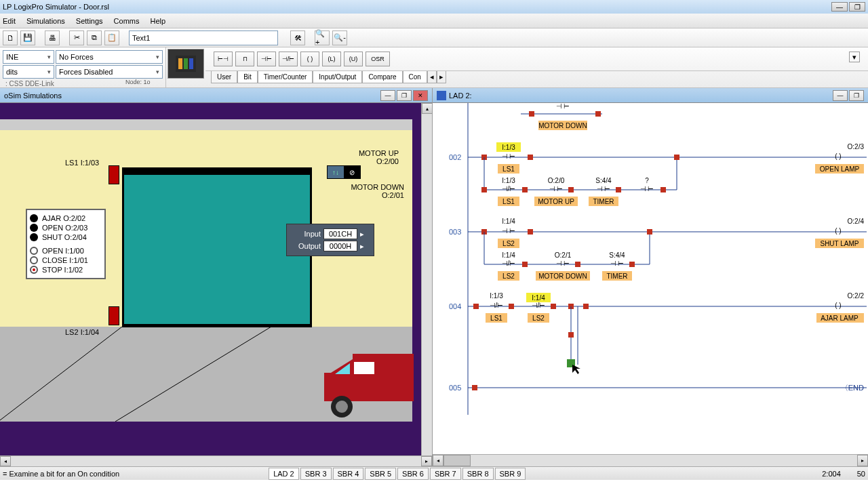  I want to click on inst-ote-button: ( ), so click(310, 59).